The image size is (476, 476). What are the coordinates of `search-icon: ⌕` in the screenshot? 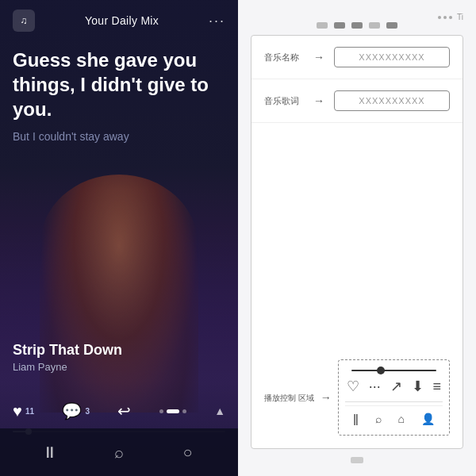 It's located at (119, 452).